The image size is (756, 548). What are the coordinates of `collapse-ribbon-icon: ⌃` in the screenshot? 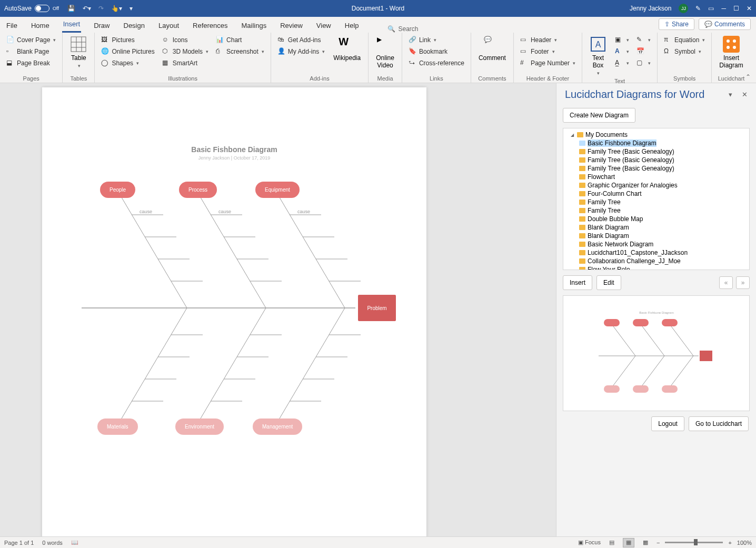 It's located at (748, 77).